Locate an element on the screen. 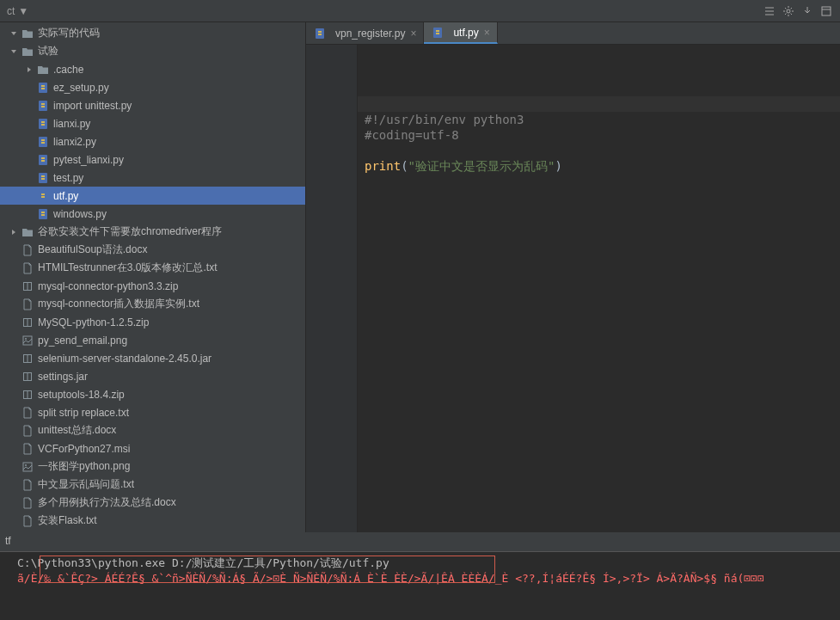  tree-item-label: BeautifulSoup语法.docx is located at coordinates (172, 249).